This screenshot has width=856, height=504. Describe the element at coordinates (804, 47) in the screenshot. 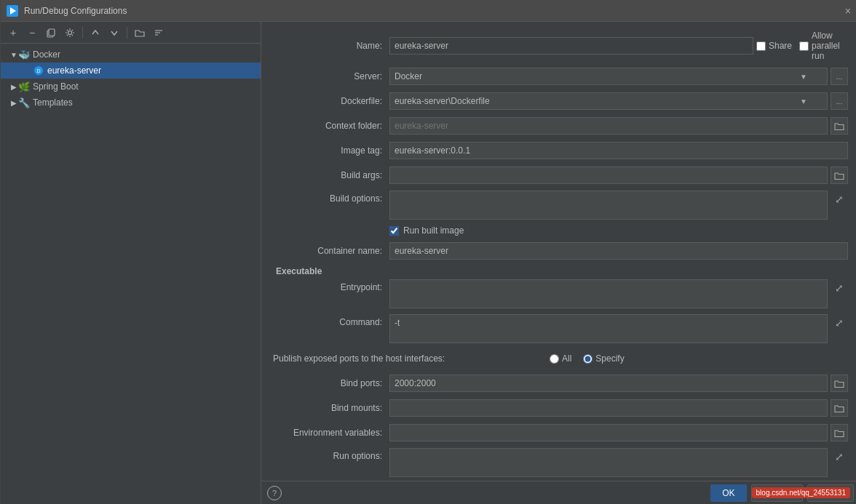

I see `allow-parallel-checkbox` at that location.